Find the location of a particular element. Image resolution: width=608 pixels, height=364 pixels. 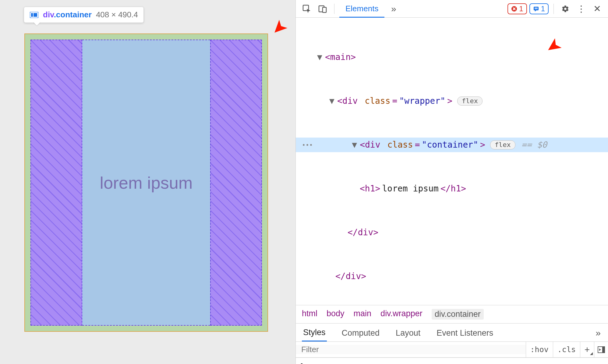

tab-layout: Layout is located at coordinates (408, 333).